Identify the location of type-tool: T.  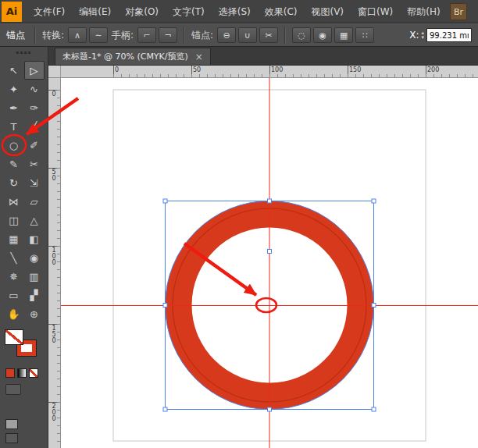
(14, 126).